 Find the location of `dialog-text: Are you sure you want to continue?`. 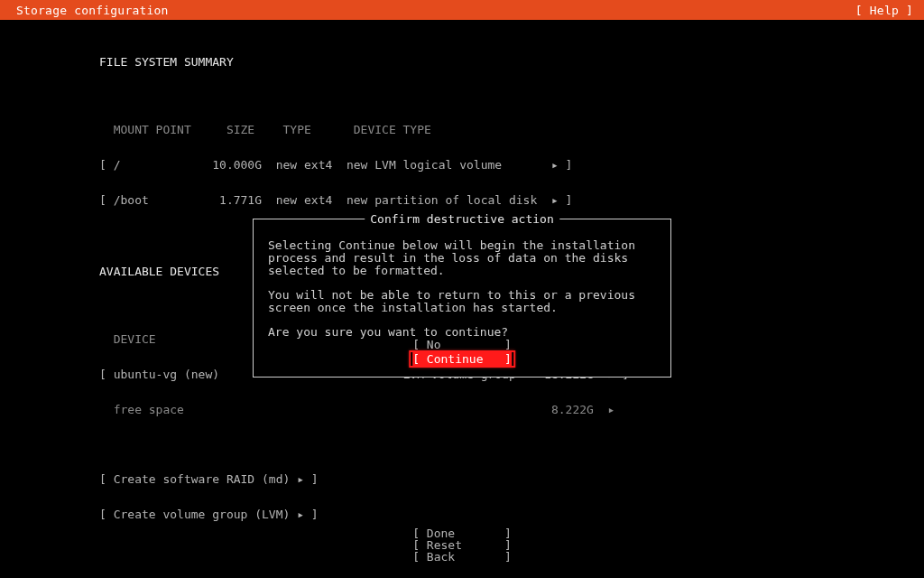

dialog-text: Are you sure you want to continue? is located at coordinates (462, 332).